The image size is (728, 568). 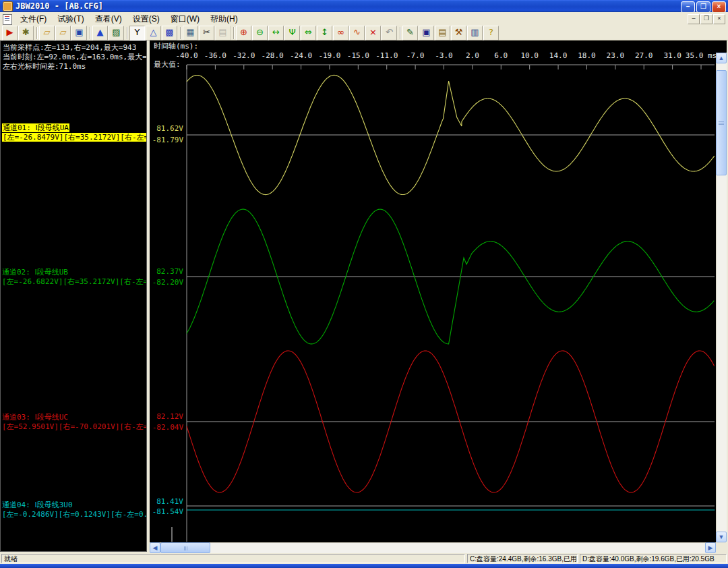 I want to click on menu-window: 窗口(W), so click(x=185, y=19).